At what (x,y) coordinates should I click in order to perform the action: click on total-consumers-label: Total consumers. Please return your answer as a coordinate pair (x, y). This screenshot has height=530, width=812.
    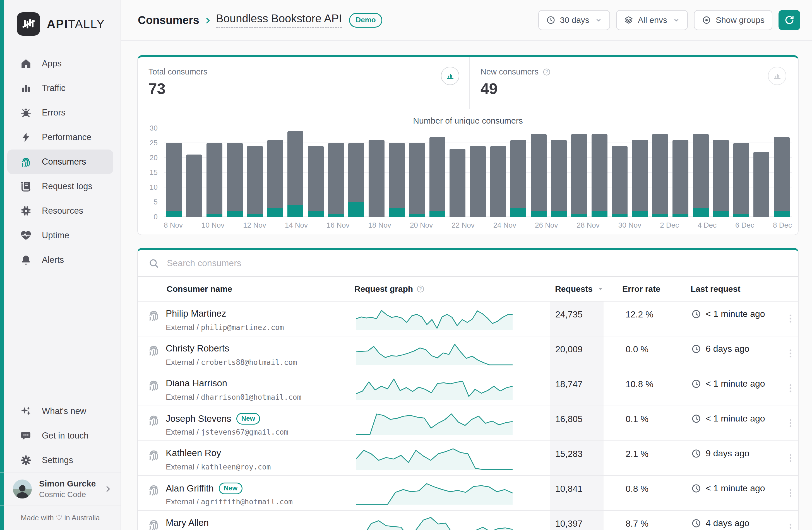
    Looking at the image, I should click on (178, 72).